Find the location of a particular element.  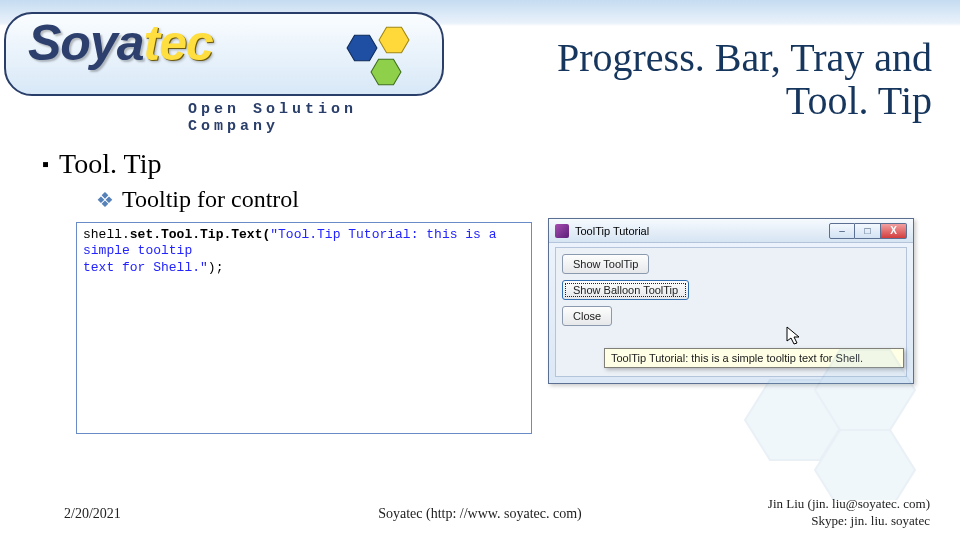

maximize-button: □ is located at coordinates (868, 231).